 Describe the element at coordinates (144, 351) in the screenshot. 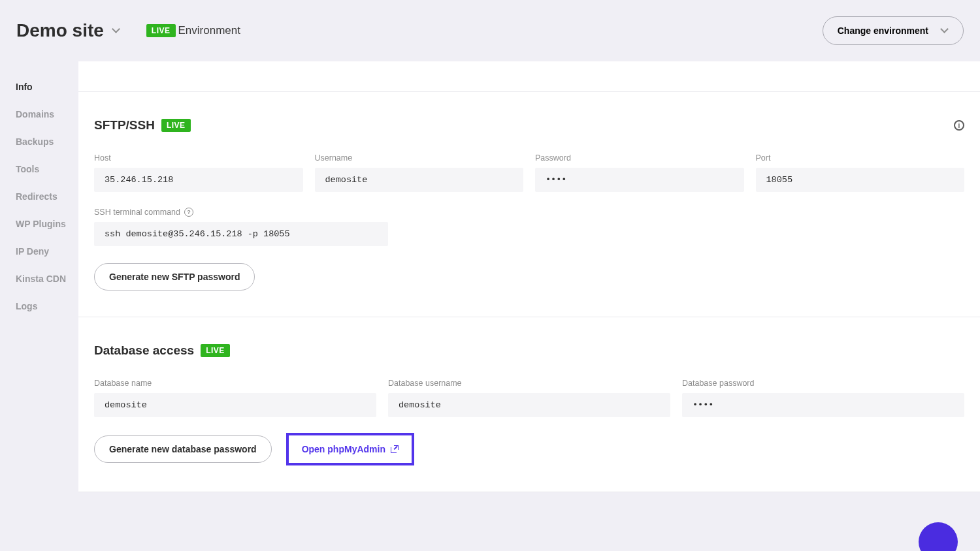

I see `database-section-title: Database access` at that location.